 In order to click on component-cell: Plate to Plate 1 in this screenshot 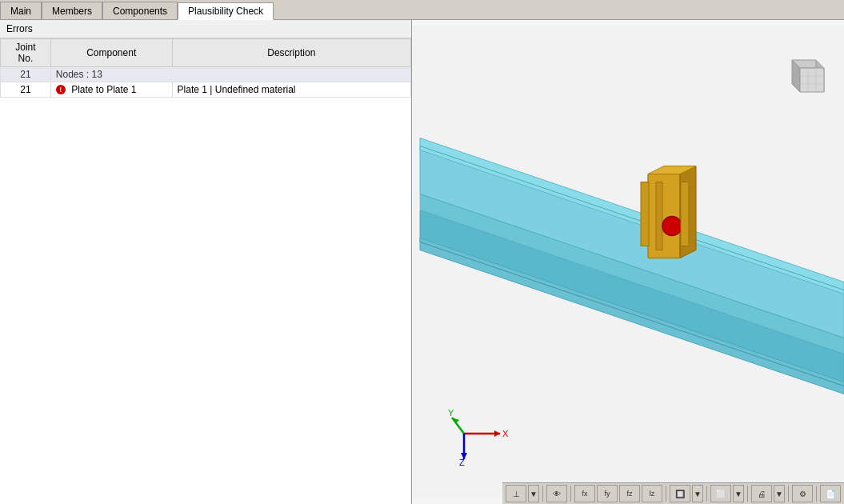, I will do `click(111, 90)`.